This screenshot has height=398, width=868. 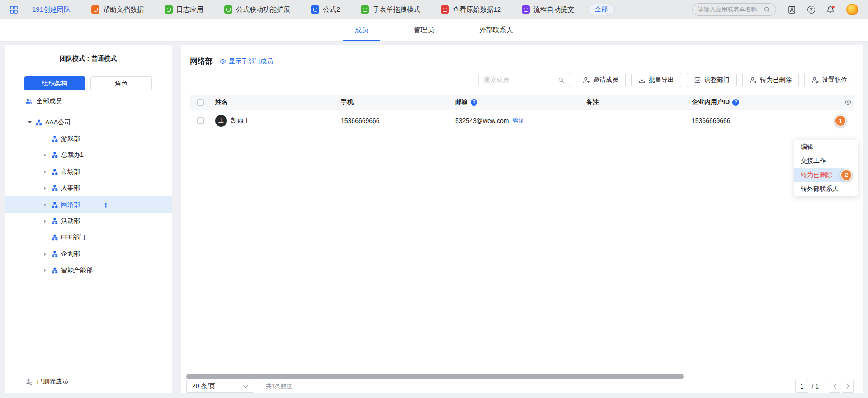 What do you see at coordinates (639, 102) in the screenshot?
I see `column-header: 备注` at bounding box center [639, 102].